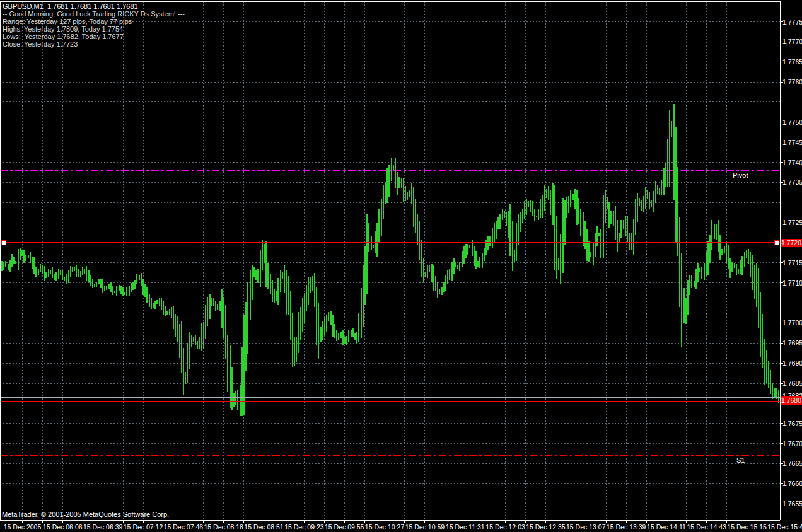 The height and width of the screenshot is (532, 802). I want to click on time-axis-label: 15 Dec 06:06, so click(62, 527).